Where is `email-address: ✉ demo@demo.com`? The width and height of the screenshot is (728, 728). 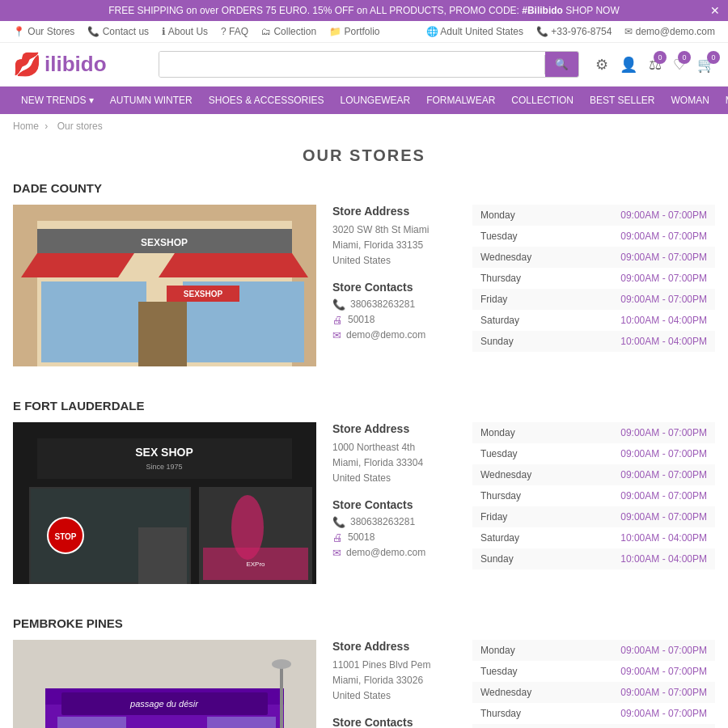 email-address: ✉ demo@demo.com is located at coordinates (670, 32).